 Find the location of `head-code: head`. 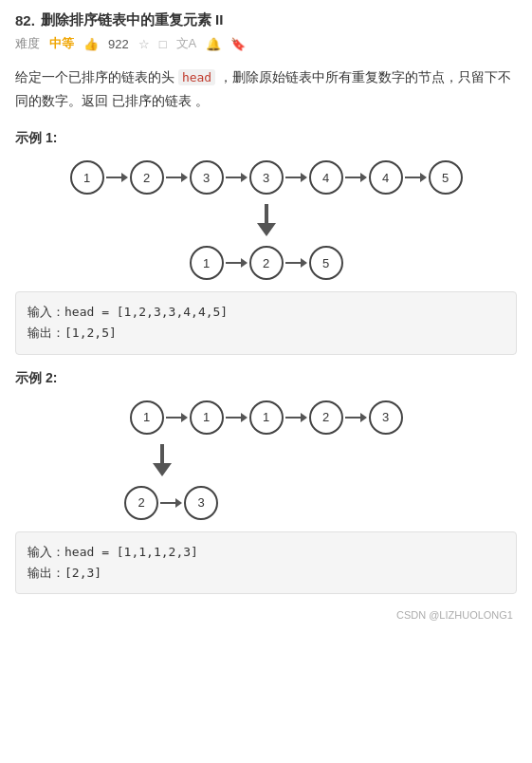

head-code: head is located at coordinates (197, 78).